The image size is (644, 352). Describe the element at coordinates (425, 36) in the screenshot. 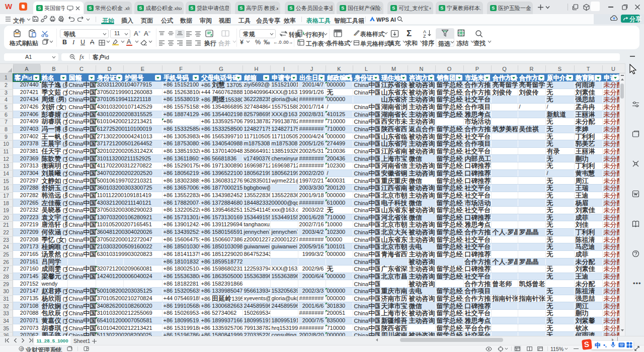

I see `svg-text: Z` at that location.